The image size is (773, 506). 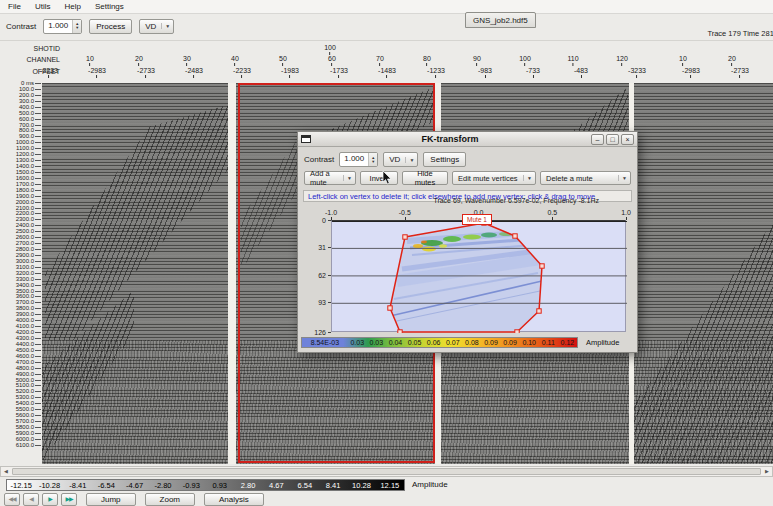 I want to click on channel-tick: 100, so click(x=525, y=60).